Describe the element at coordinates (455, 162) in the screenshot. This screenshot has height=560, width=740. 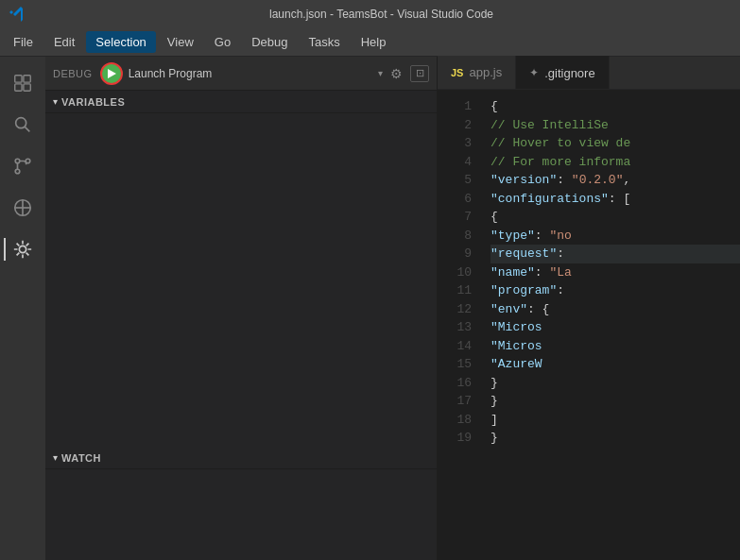
I see `line-number: 4` at that location.